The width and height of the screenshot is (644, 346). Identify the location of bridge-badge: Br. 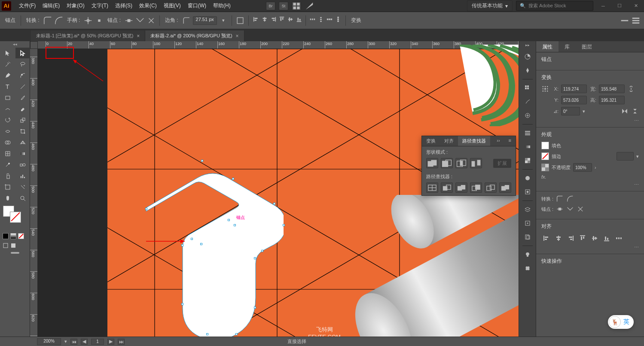
(271, 6).